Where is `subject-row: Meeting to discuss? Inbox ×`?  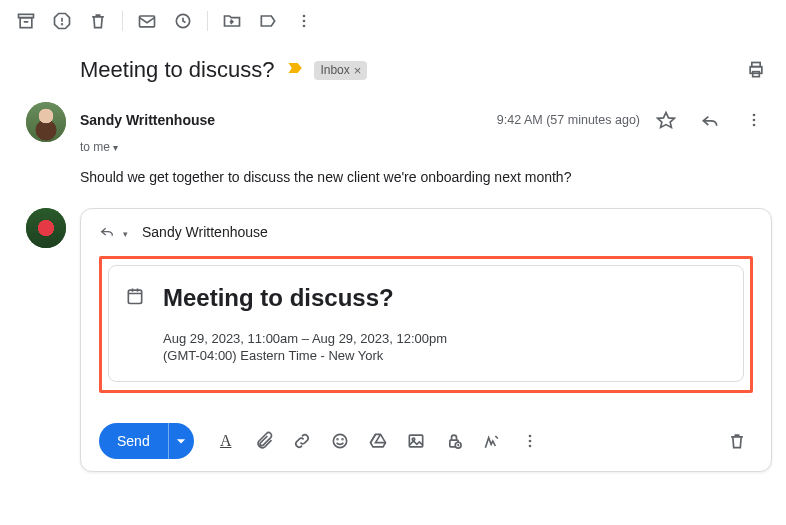
subject-row: Meeting to discuss? Inbox × is located at coordinates (393, 70).